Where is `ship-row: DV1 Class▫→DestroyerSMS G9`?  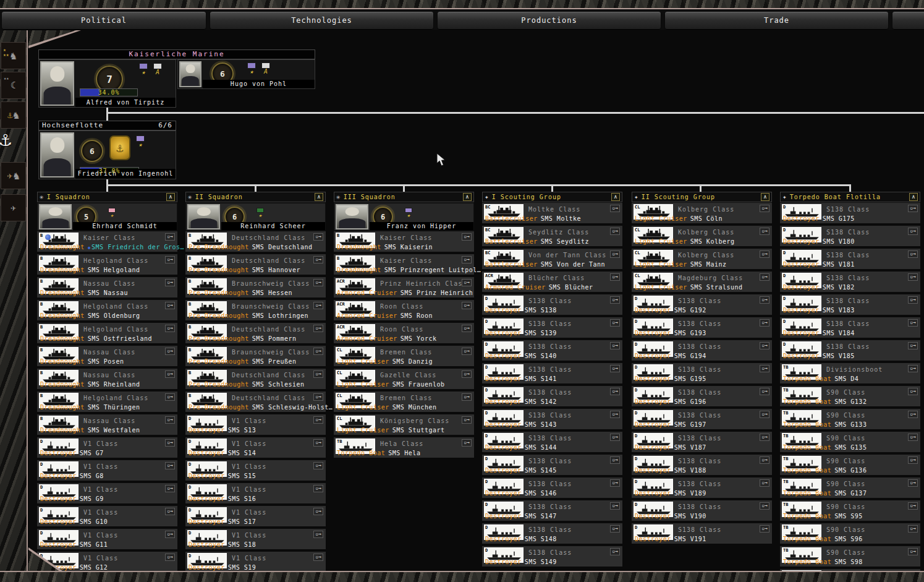 ship-row: DV1 Class▫→DestroyerSMS G9 is located at coordinates (108, 494).